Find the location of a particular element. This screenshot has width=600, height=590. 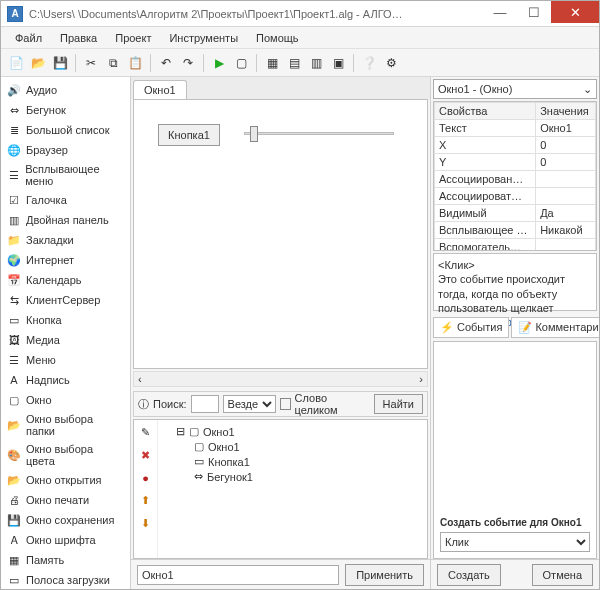

design-button1: Кнопка1 is located at coordinates (189, 135).